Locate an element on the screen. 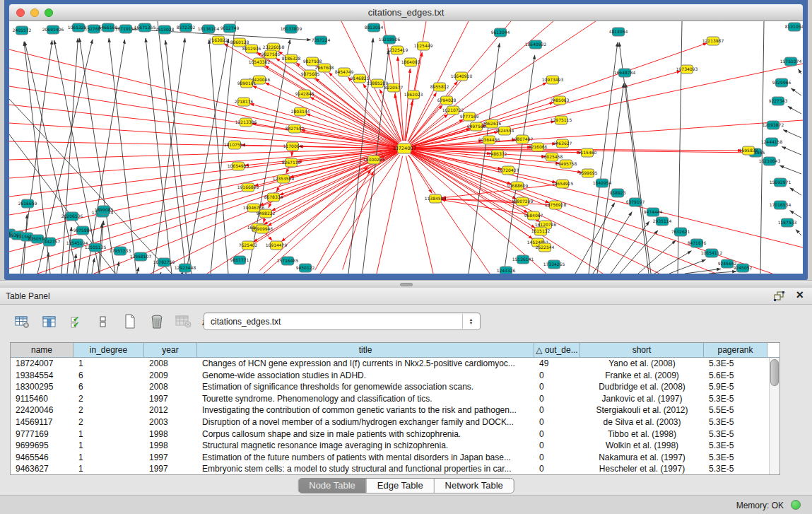 The width and height of the screenshot is (812, 514). panel-resize-grip is located at coordinates (406, 284).